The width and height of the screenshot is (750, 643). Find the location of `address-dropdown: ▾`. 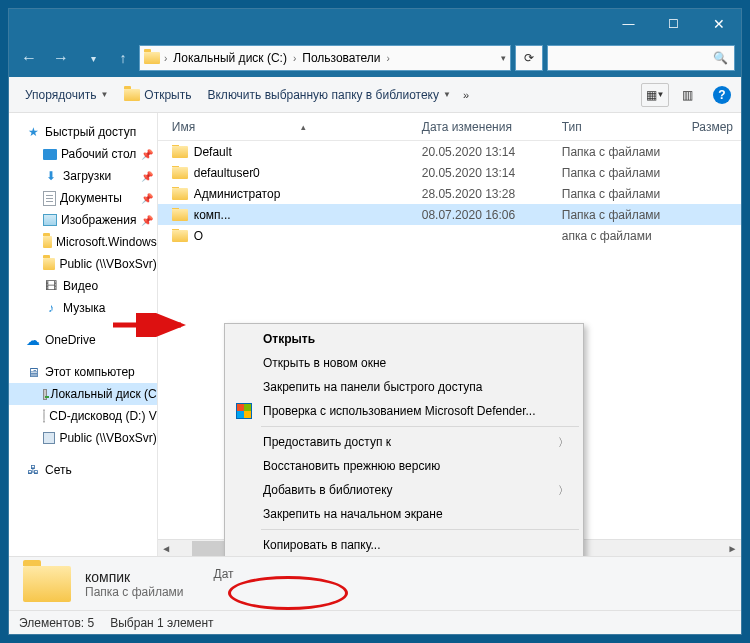

address-dropdown: ▾ is located at coordinates (504, 58).